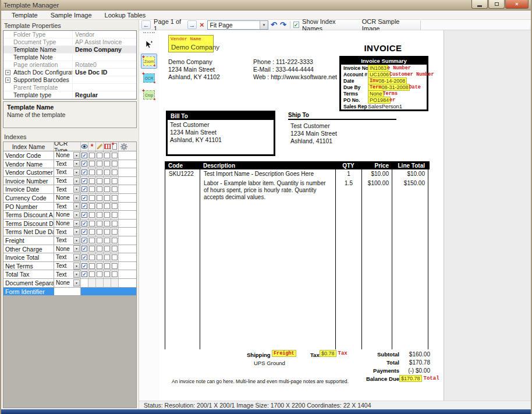  I want to click on redo-button: ↷, so click(283, 24).